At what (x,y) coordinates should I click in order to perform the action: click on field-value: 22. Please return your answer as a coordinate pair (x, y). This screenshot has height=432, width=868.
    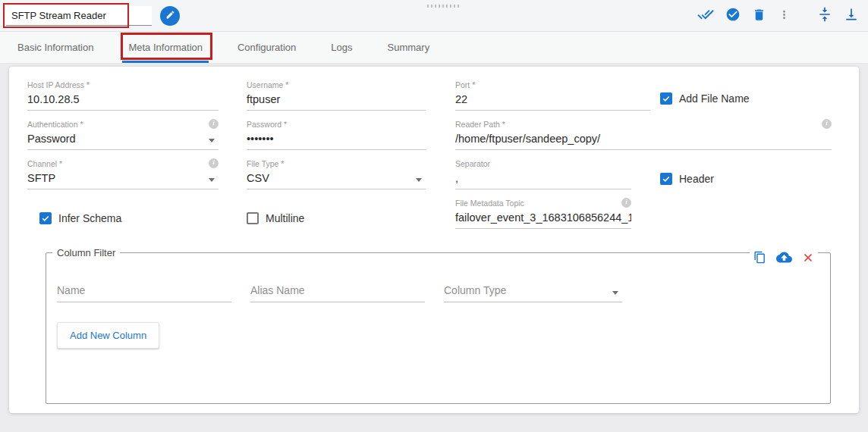
    Looking at the image, I should click on (552, 102).